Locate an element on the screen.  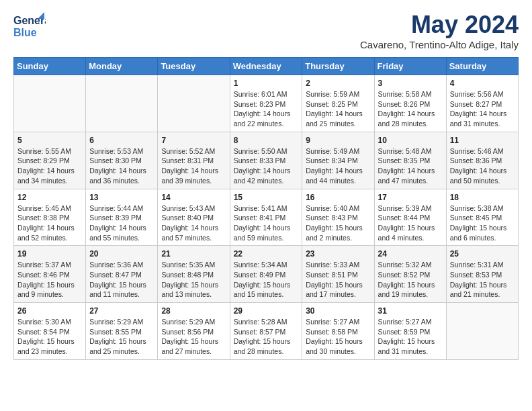
day-info: Sunrise: 5:44 AMSunset: 8:39 PMDaylight:… is located at coordinates (122, 223).